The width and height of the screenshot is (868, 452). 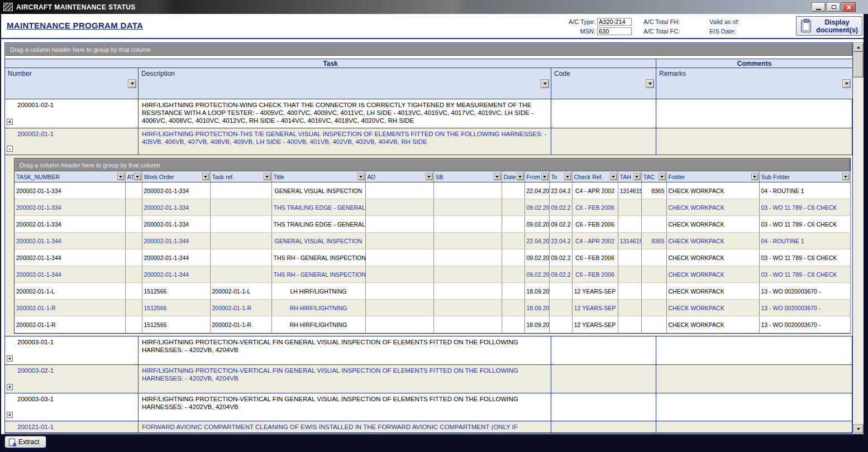 I want to click on nested-col-title: Title, so click(x=318, y=177).